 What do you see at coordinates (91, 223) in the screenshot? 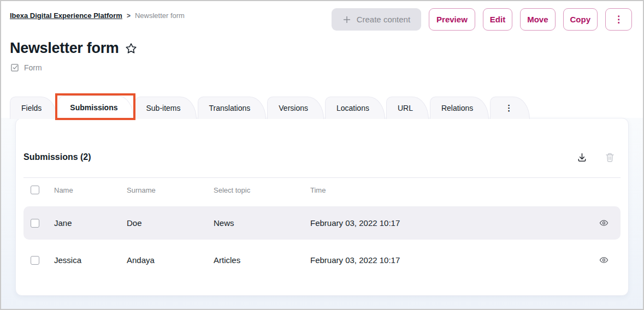
I see `cell-name: Jane` at bounding box center [91, 223].